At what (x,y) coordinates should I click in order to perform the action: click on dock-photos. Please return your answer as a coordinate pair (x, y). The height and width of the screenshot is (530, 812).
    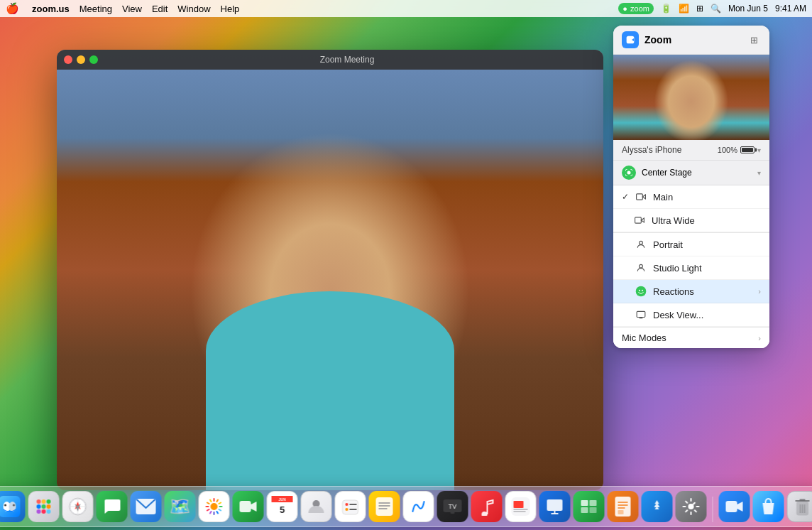
    Looking at the image, I should click on (214, 507).